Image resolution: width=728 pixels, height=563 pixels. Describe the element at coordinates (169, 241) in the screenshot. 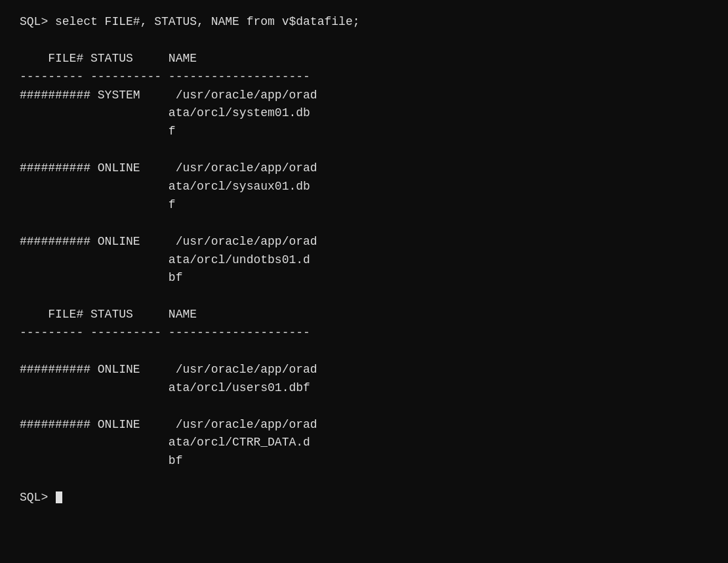

I see `row3-file: ########## ONLINE /usr/oracle/app/orad` at that location.